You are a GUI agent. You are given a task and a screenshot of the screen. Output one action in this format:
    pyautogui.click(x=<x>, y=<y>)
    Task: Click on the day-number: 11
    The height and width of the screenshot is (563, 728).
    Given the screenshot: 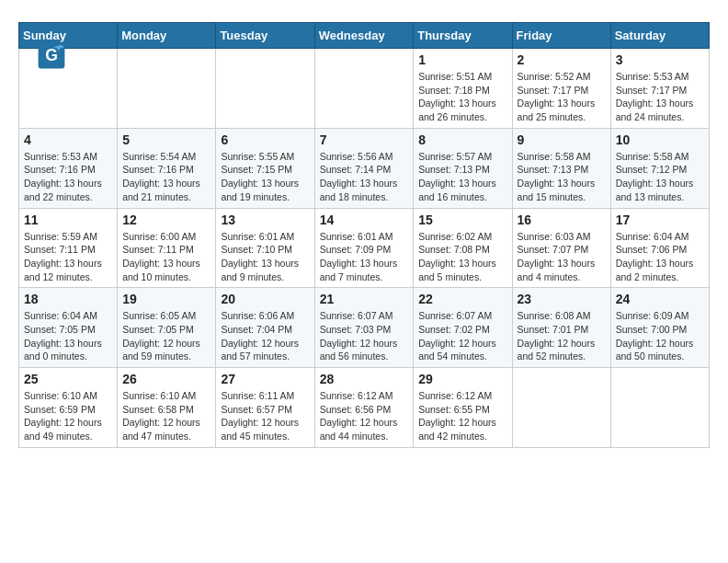 What is the action you would take?
    pyautogui.click(x=68, y=220)
    